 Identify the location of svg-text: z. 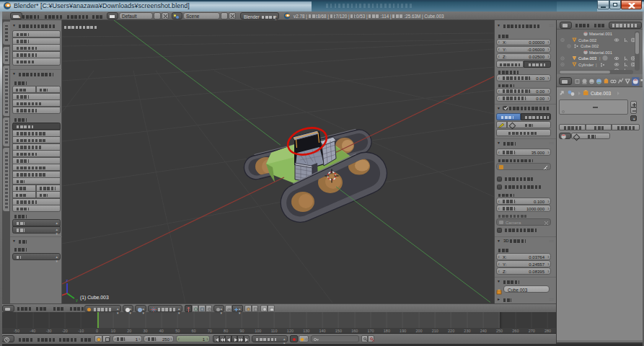
(66, 280).